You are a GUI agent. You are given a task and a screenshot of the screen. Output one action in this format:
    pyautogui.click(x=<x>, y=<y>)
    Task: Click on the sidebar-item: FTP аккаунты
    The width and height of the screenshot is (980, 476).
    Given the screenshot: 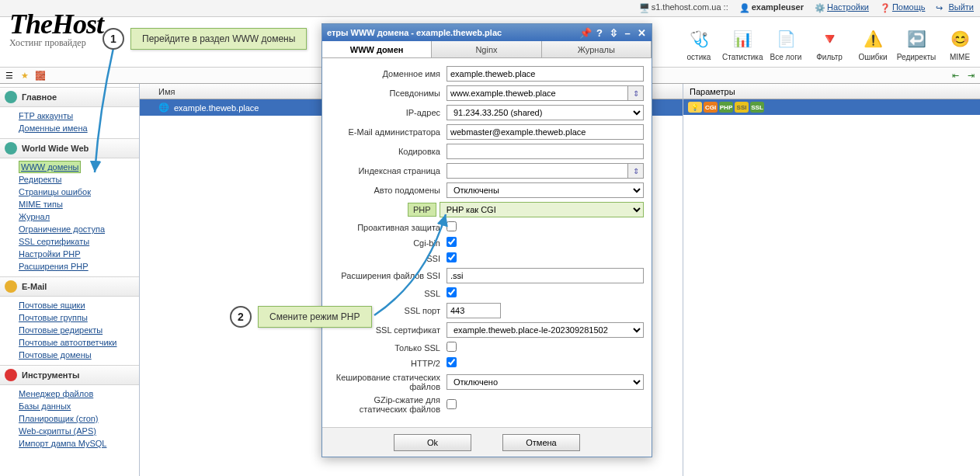 What is the action you would take?
    pyautogui.click(x=79, y=116)
    